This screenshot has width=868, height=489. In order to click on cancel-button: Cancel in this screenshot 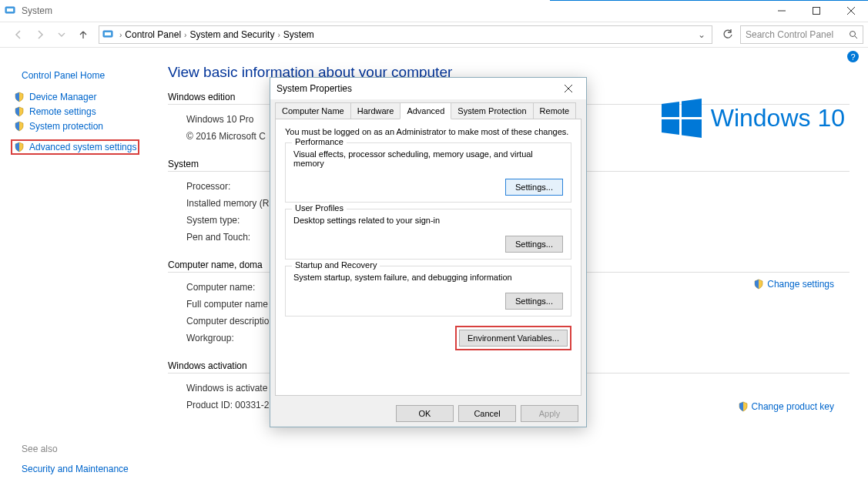, I will do `click(487, 414)`.